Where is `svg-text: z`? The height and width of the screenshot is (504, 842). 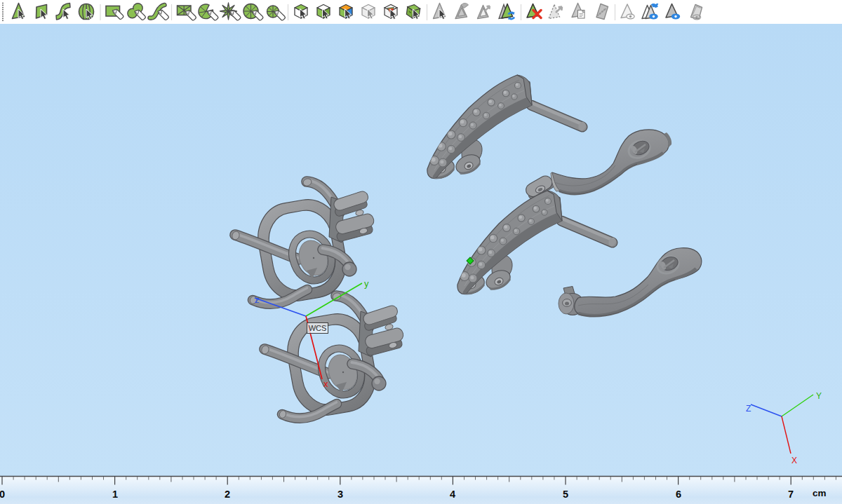 svg-text: z is located at coordinates (257, 300).